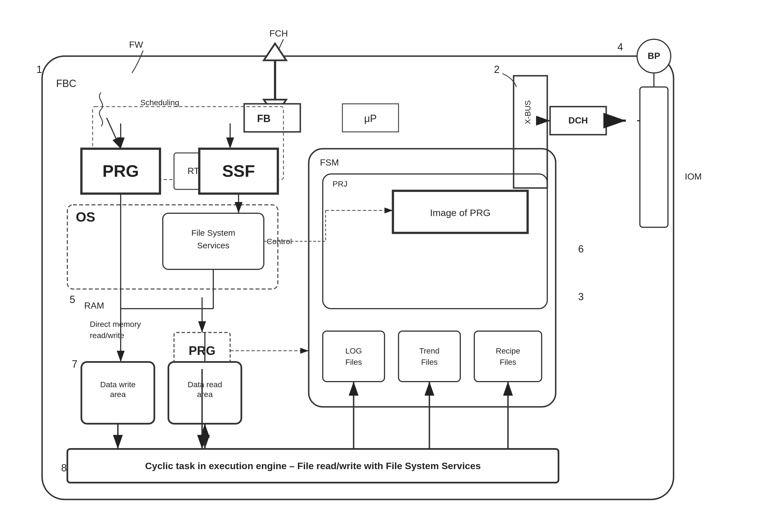 The image size is (776, 532). I want to click on label-data-read-line2: area, so click(205, 394).